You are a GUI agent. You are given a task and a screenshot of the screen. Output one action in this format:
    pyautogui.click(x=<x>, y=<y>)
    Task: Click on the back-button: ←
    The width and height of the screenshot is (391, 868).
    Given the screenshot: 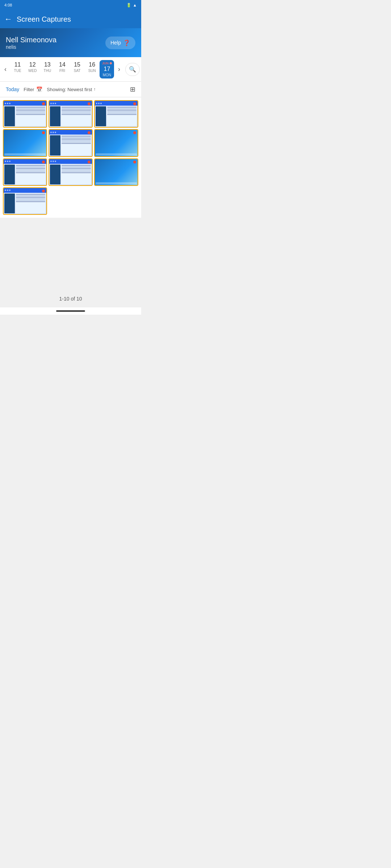 What is the action you would take?
    pyautogui.click(x=8, y=19)
    